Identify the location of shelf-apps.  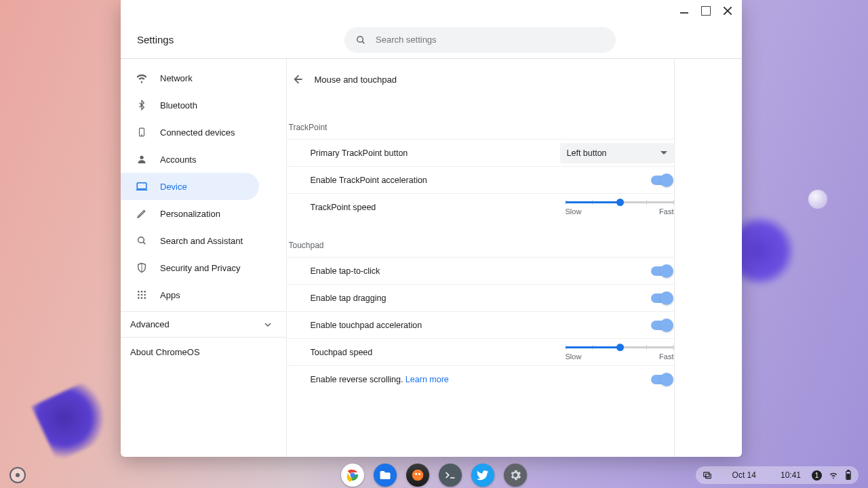
(434, 475).